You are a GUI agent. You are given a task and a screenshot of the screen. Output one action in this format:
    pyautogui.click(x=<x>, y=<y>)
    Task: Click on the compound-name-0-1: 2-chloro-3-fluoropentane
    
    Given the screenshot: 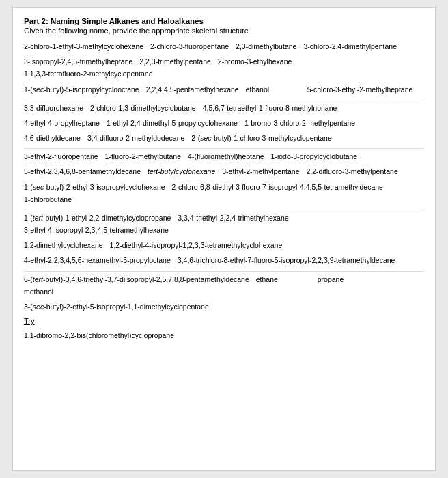 What is the action you would take?
    pyautogui.click(x=190, y=46)
    